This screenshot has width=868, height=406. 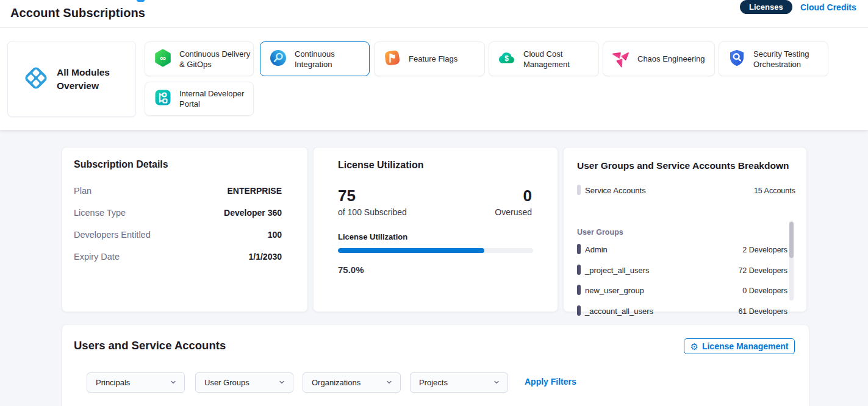 What do you see at coordinates (459, 383) in the screenshot?
I see `projects-dropdown: Projects` at bounding box center [459, 383].